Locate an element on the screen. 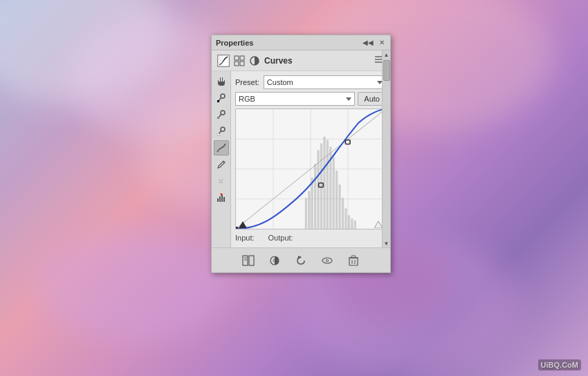  curves-adjustment-icon is located at coordinates (223, 61).